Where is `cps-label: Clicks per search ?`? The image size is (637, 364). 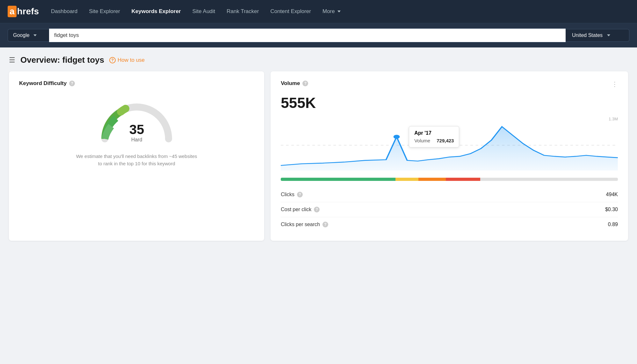 cps-label: Clicks per search ? is located at coordinates (305, 225).